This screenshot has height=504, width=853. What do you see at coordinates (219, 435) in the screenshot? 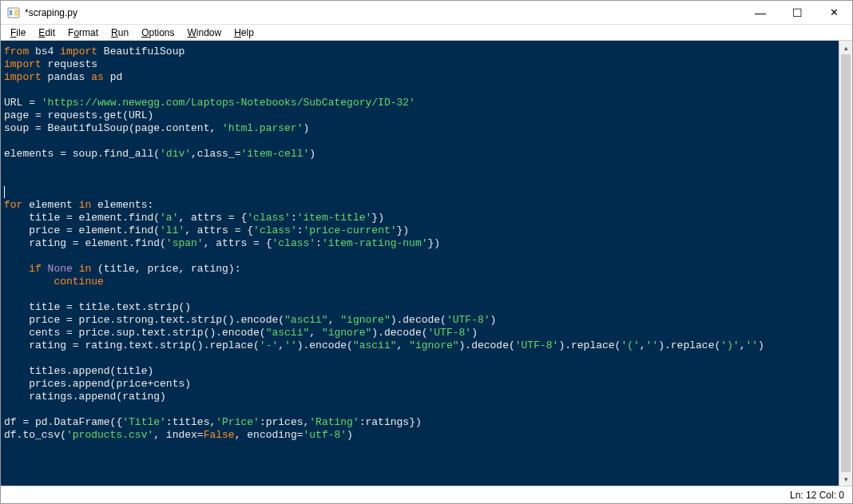
I see `code-token: False` at bounding box center [219, 435].